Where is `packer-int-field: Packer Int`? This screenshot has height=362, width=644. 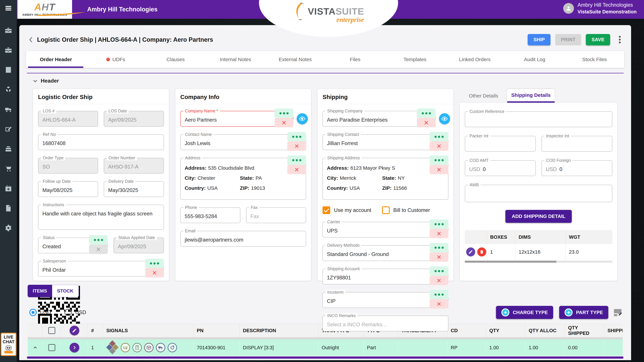
packer-int-field: Packer Int is located at coordinates (500, 144).